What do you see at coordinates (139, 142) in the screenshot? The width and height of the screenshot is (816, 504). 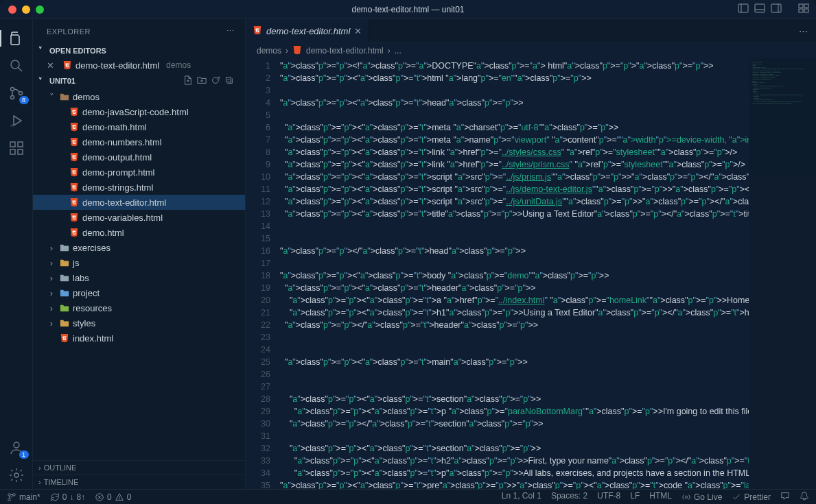 I see `file-item: demo-numbers.html` at bounding box center [139, 142].